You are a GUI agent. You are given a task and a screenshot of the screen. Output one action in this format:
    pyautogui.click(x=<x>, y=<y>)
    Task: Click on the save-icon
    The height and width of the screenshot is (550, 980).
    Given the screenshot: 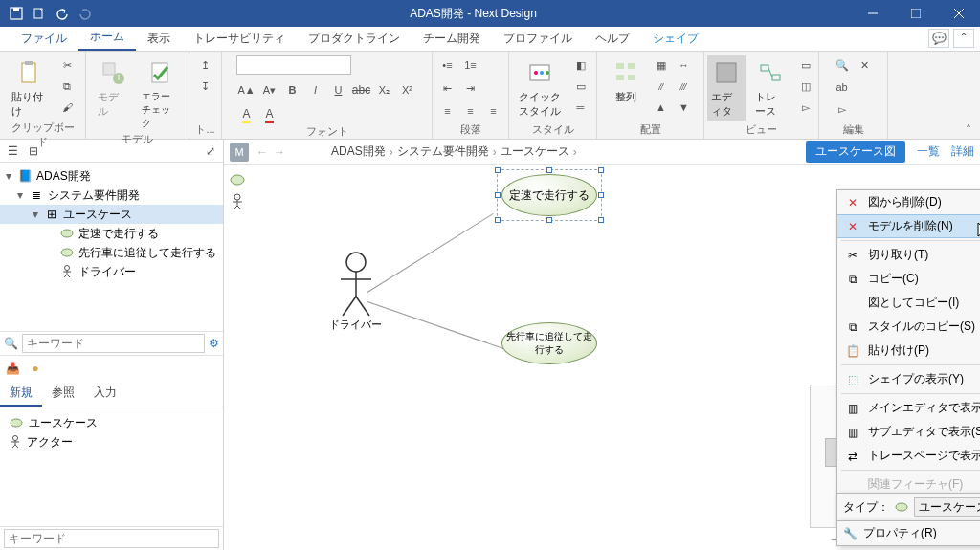 What is the action you would take?
    pyautogui.click(x=16, y=13)
    